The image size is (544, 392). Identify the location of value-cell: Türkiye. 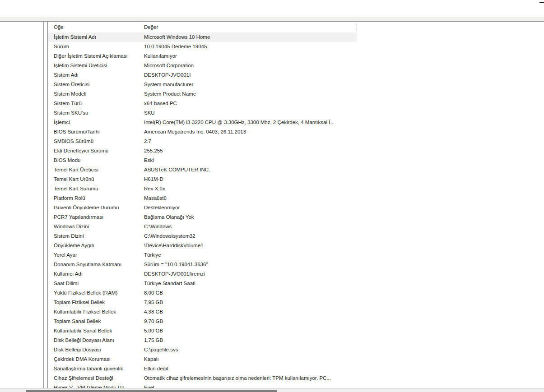
(153, 255).